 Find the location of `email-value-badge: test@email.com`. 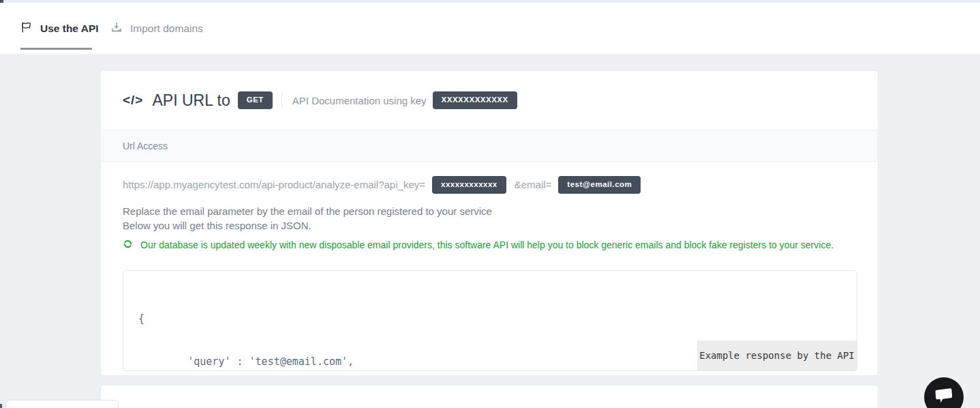

email-value-badge: test@email.com is located at coordinates (600, 185).